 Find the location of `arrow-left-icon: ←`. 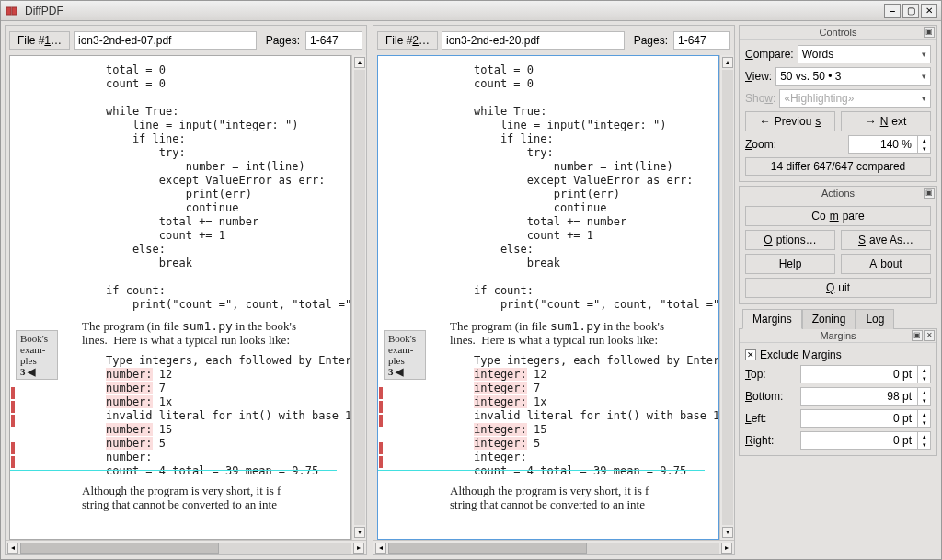

arrow-left-icon: ← is located at coordinates (765, 121).